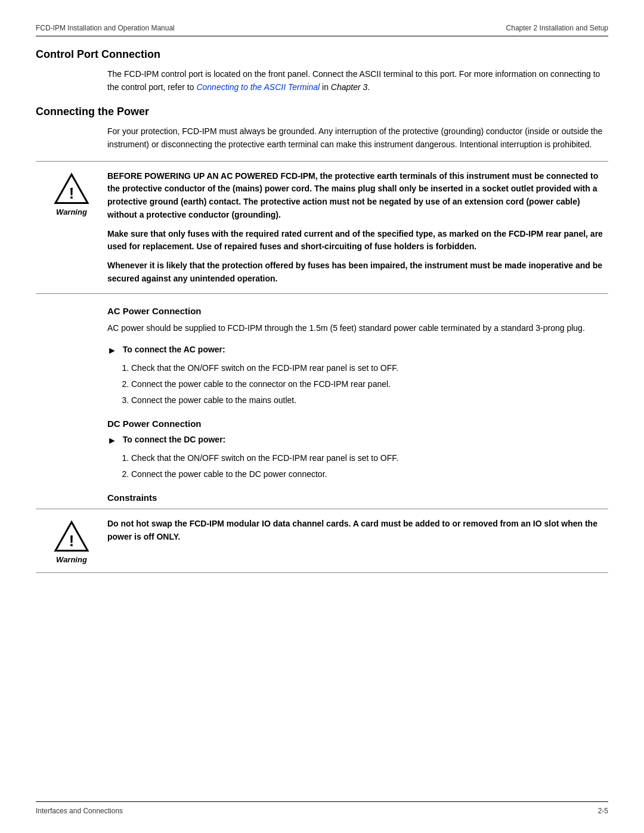  Describe the element at coordinates (370, 458) in the screenshot. I see `dc-step-1: Check that the ON/OFF switch on the FCD-…` at that location.